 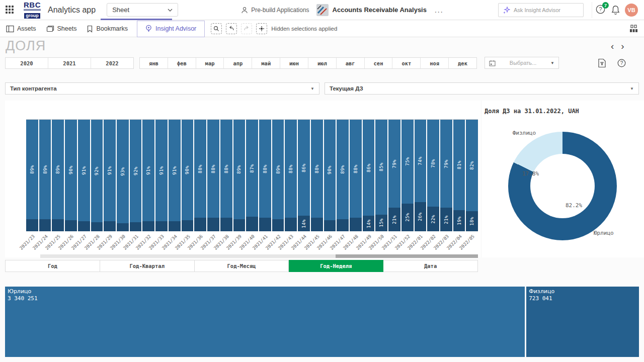 What do you see at coordinates (275, 10) in the screenshot?
I see `prebuild-applications-button: Pre-build Applications` at bounding box center [275, 10].